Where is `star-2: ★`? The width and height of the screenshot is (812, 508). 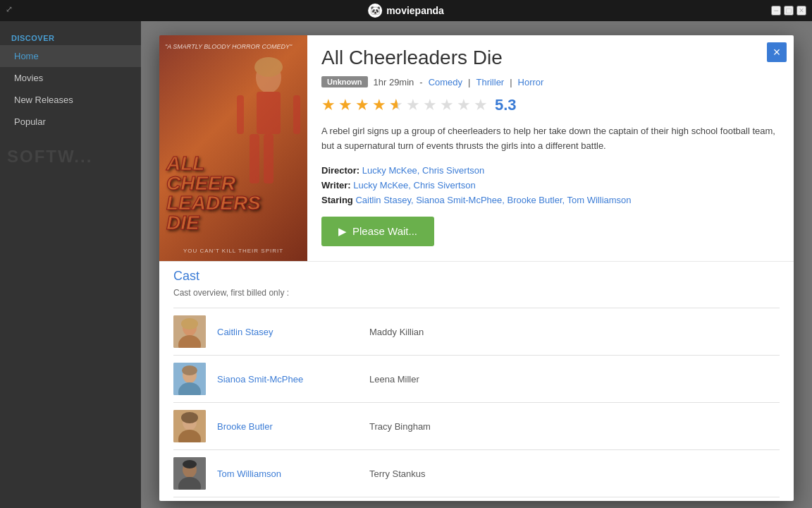 star-2: ★ is located at coordinates (345, 105).